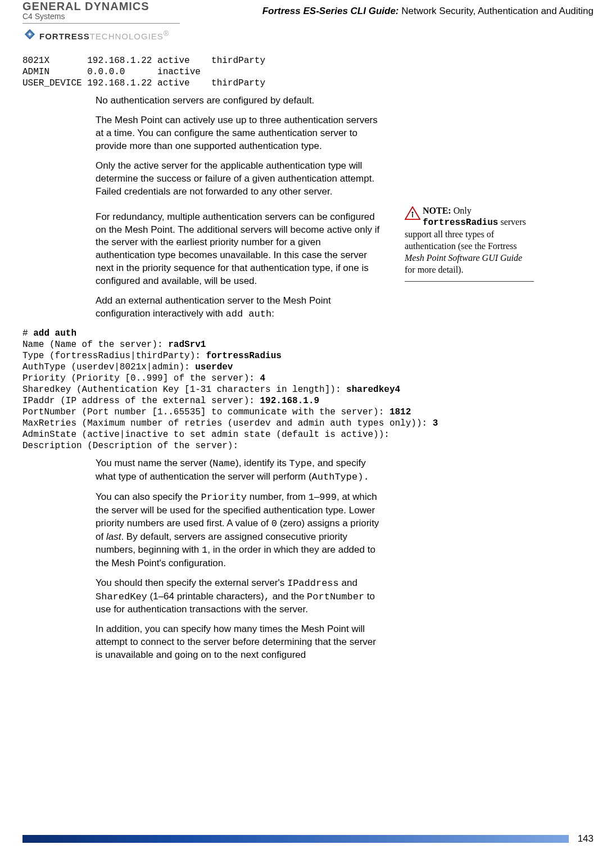 This screenshot has height=858, width=616. Describe the element at coordinates (330, 11) in the screenshot. I see `header-title-em: Fortress ES-Series CLI Guide:` at that location.